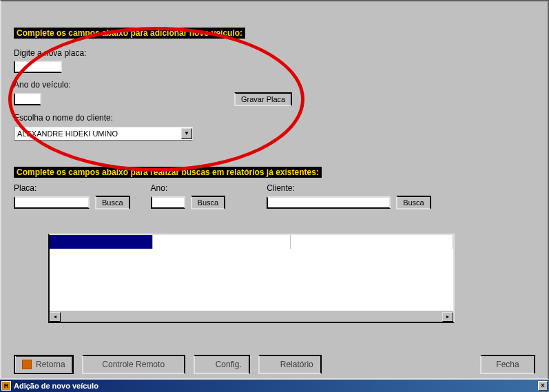 The width and height of the screenshot is (549, 392). What do you see at coordinates (274, 386) in the screenshot?
I see `title-bar: R Adição de novo veículo ×` at bounding box center [274, 386].